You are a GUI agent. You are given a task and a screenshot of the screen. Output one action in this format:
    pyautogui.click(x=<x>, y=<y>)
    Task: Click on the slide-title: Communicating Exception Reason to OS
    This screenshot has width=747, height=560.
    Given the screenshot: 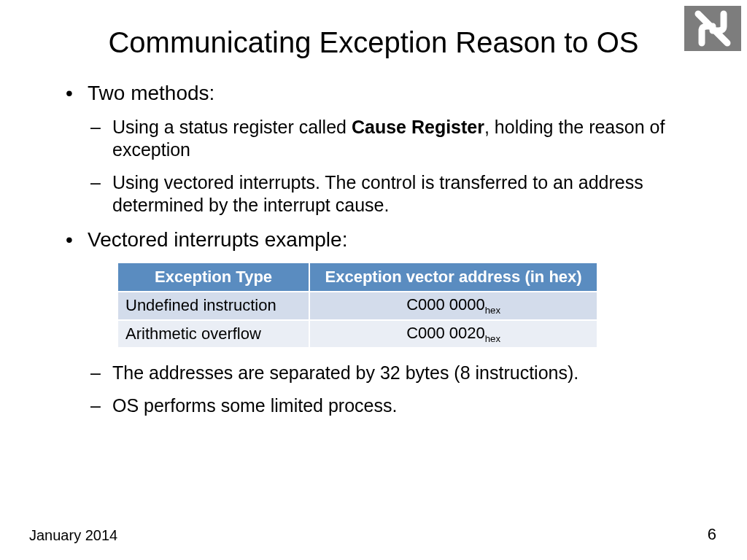 What is the action you would take?
    pyautogui.click(x=374, y=42)
    